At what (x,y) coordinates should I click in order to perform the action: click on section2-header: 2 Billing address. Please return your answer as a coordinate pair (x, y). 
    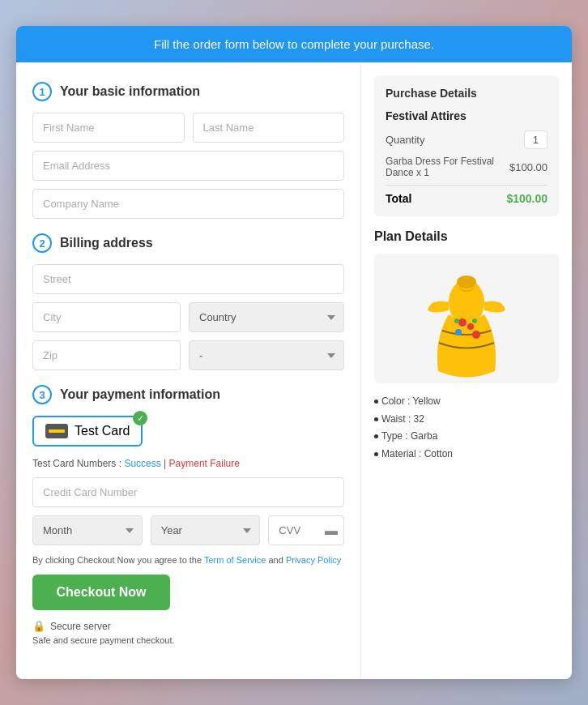
    Looking at the image, I should click on (188, 243).